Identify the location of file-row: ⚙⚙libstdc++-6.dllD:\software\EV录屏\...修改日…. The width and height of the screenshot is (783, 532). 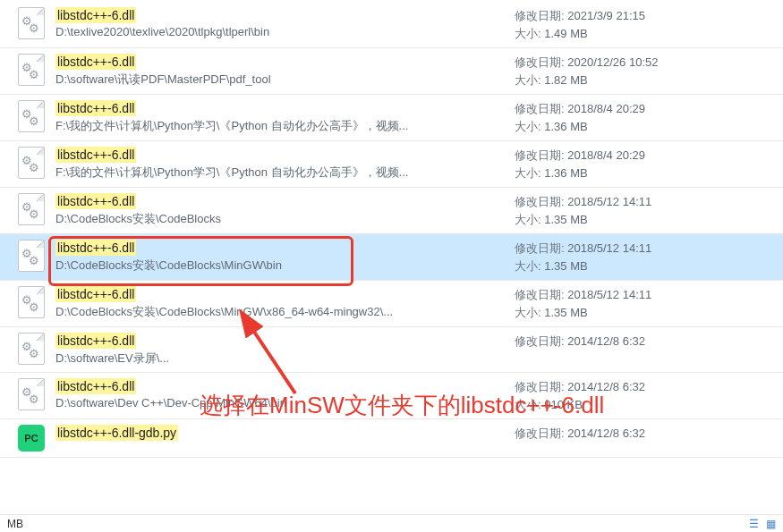
(392, 350).